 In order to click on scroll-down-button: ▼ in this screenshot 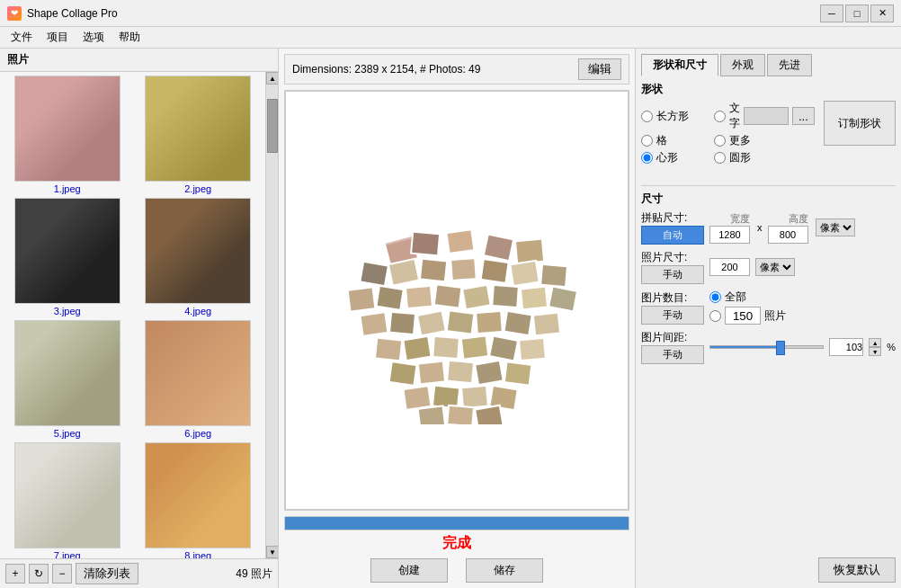, I will do `click(272, 552)`.